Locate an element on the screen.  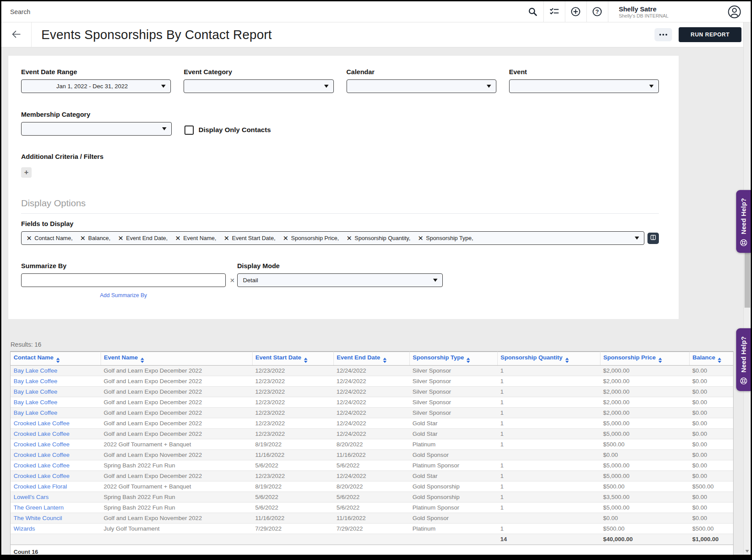
event-select is located at coordinates (584, 86).